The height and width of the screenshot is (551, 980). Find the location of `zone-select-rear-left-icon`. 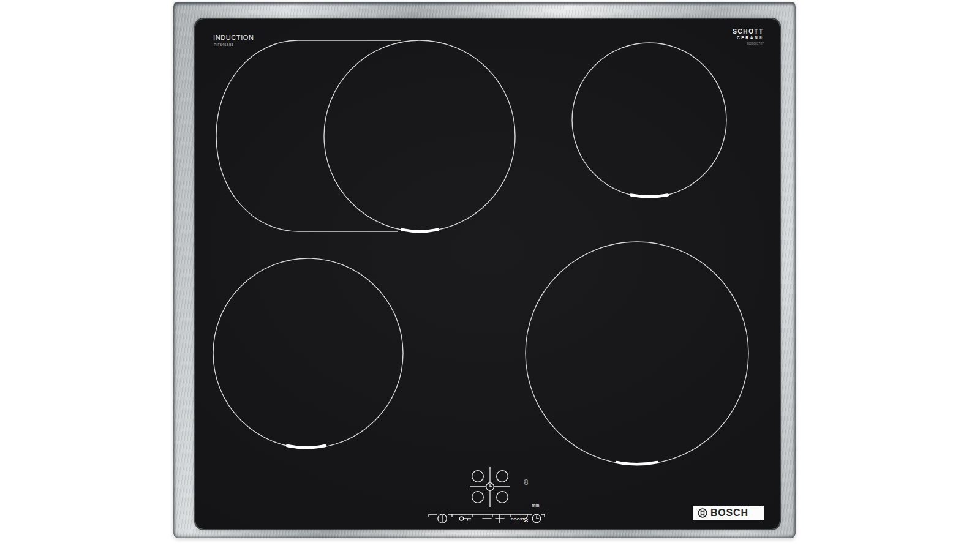

zone-select-rear-left-icon is located at coordinates (478, 476).